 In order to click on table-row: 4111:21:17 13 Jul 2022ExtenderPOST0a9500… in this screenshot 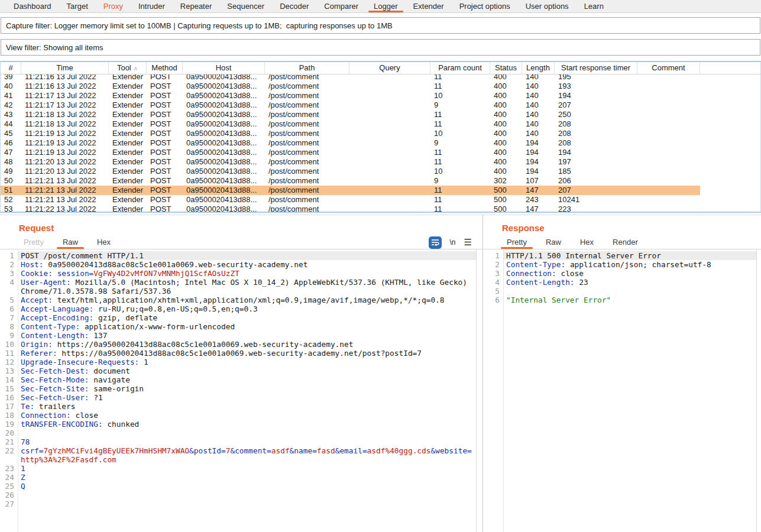, I will do `click(381, 96)`.